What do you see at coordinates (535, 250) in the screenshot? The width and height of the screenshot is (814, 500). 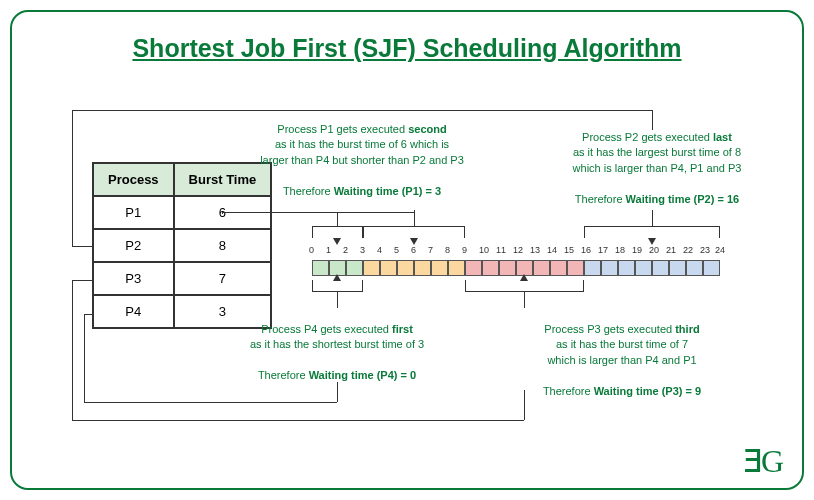 I see `gantt-tick: 13` at bounding box center [535, 250].